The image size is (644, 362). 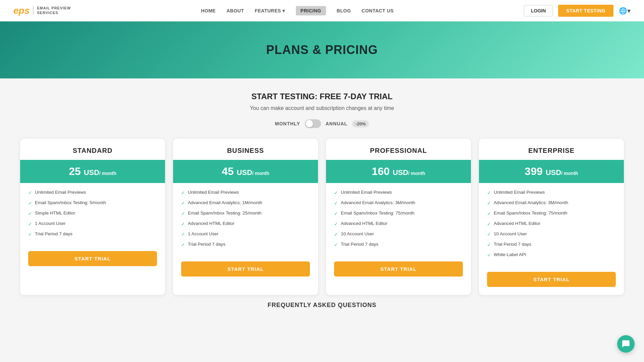 What do you see at coordinates (313, 124) in the screenshot?
I see `billing-toggle-switch` at bounding box center [313, 124].